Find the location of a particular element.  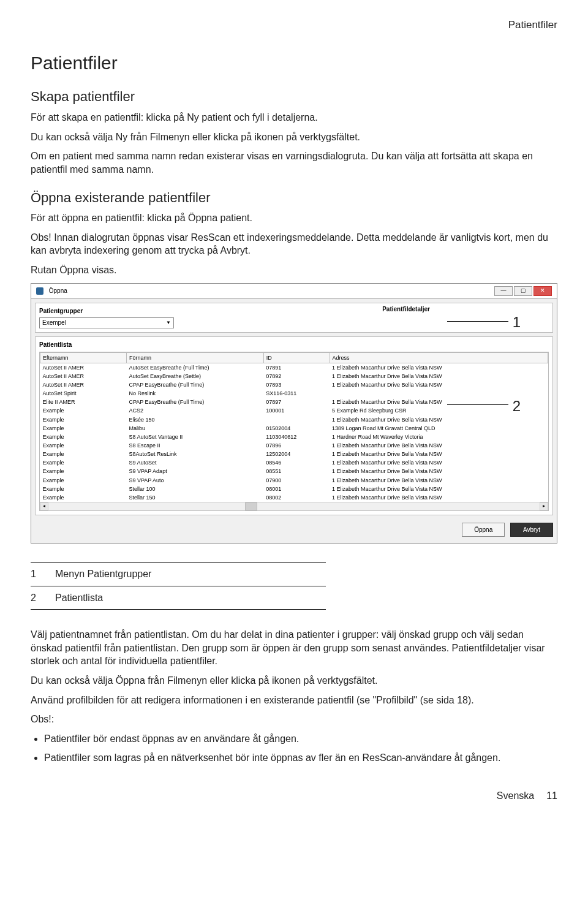

table-cell: S8 AutoSet Vantage II is located at coordinates (195, 437).